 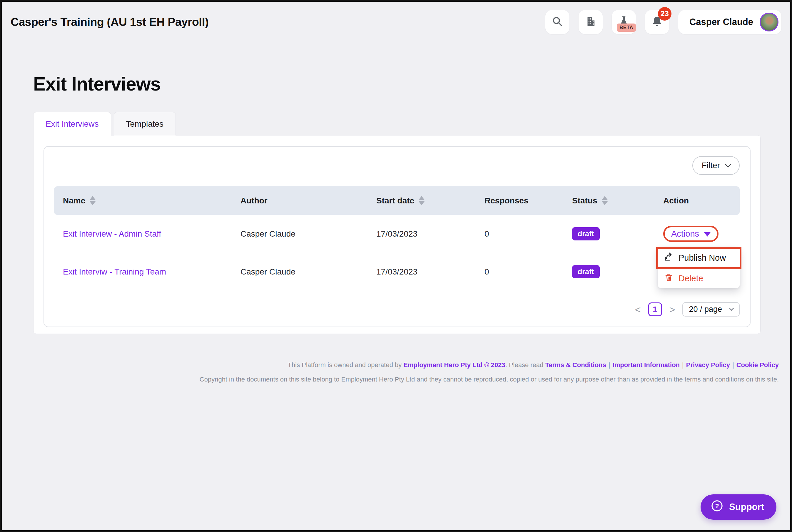 What do you see at coordinates (668, 258) in the screenshot?
I see `share-icon` at bounding box center [668, 258].